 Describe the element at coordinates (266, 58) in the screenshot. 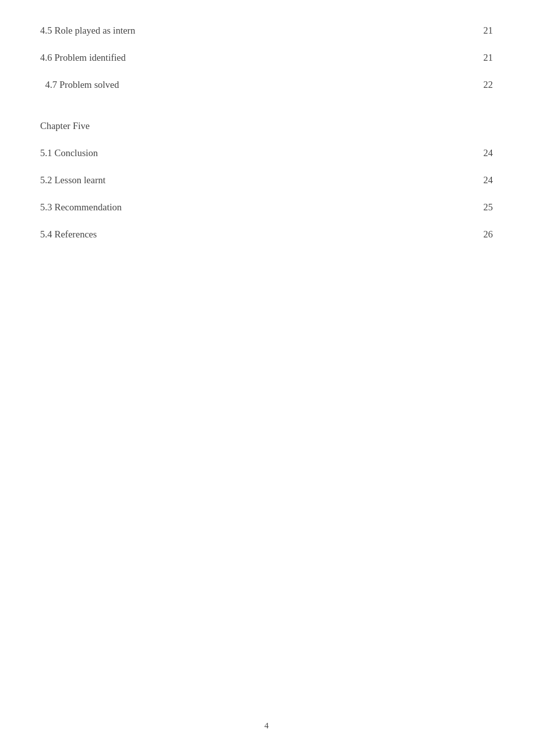

I see `toc-entry-4-6: 4.6 Problem identified 21` at that location.